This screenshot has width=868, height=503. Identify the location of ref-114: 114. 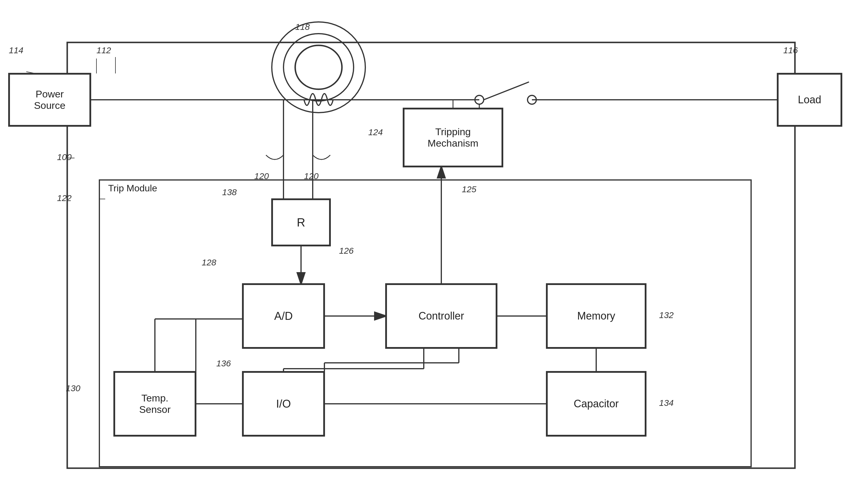
(16, 50).